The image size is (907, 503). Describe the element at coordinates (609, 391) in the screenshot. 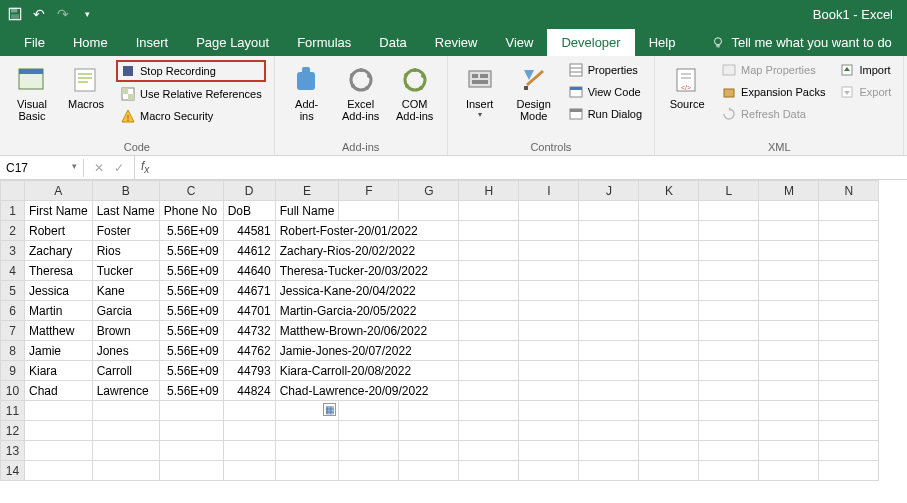

I see `cell-J10` at that location.